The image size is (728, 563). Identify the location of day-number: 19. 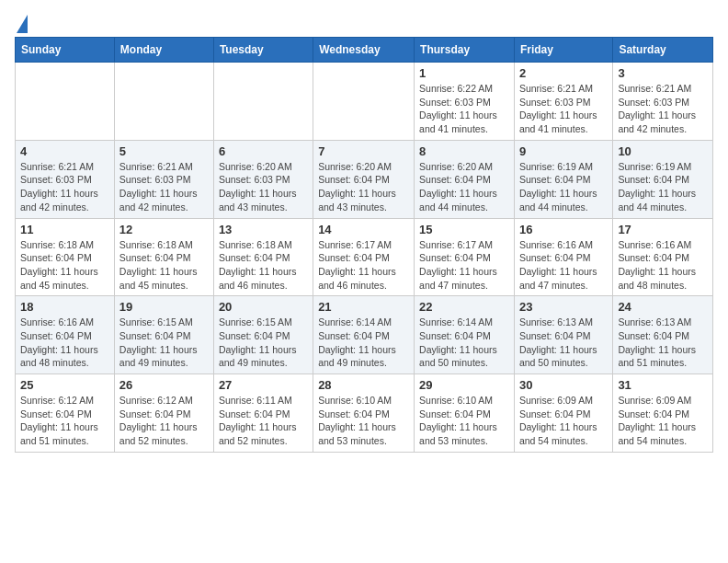
(164, 307).